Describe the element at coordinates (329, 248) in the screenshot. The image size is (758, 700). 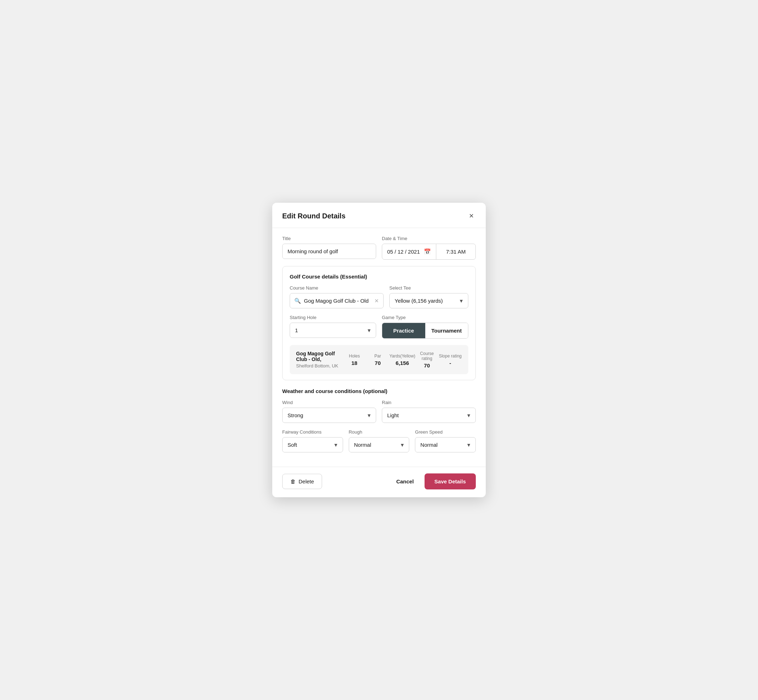
I see `title-group: Title` at that location.